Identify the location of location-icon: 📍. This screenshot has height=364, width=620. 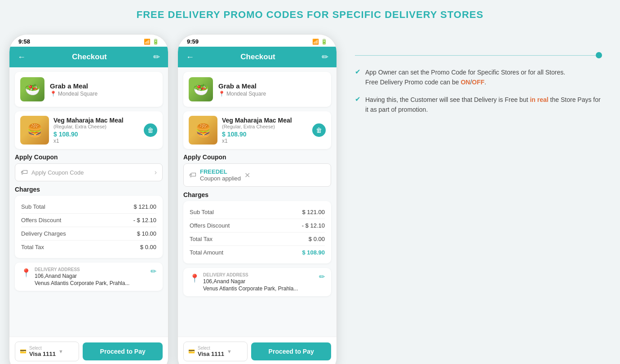
(53, 94).